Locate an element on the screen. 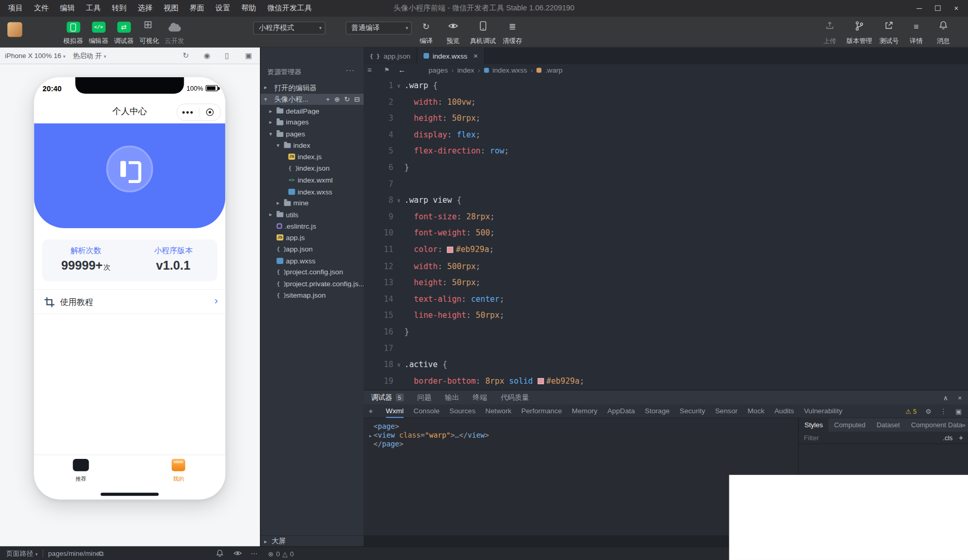  devtools-tab-mock: Mock is located at coordinates (756, 411).